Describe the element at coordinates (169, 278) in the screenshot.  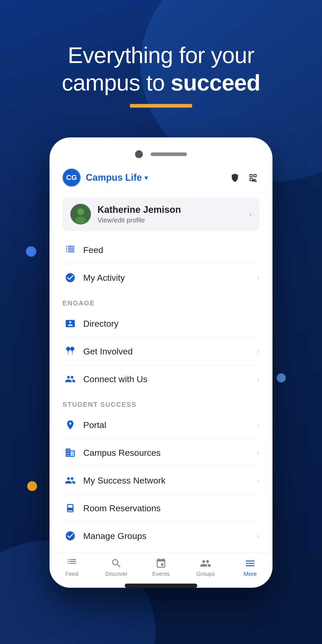
I see `activity-label: My Activity` at that location.